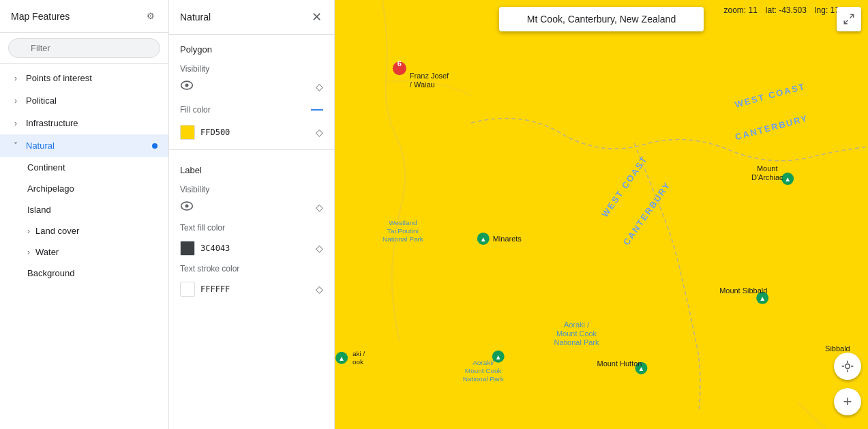 The width and height of the screenshot is (868, 429). Describe the element at coordinates (620, 364) in the screenshot. I see `svg-text: Mount Hutton` at that location.